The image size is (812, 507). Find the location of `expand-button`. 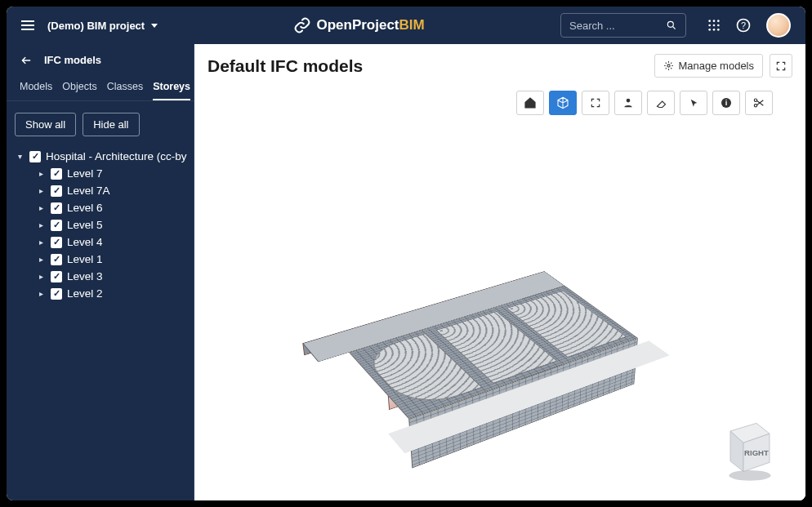

expand-button is located at coordinates (781, 65).